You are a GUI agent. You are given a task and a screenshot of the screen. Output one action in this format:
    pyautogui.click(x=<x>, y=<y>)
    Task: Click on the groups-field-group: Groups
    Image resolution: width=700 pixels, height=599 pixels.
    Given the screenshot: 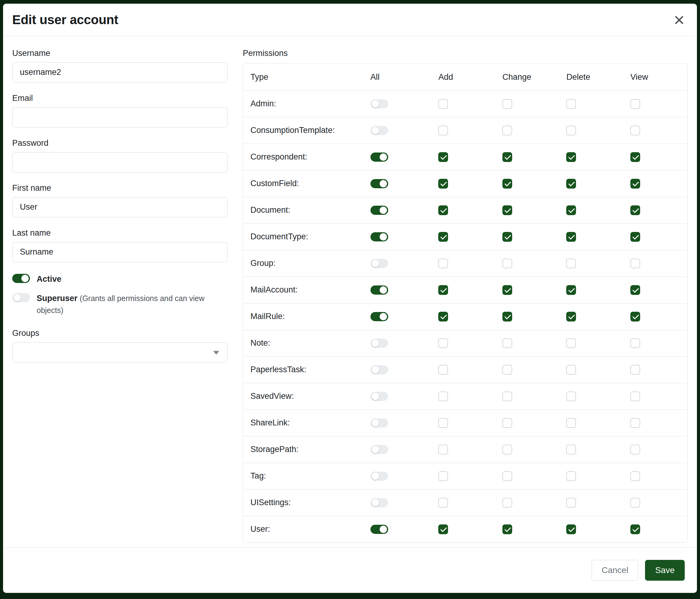 What is the action you would take?
    pyautogui.click(x=120, y=345)
    